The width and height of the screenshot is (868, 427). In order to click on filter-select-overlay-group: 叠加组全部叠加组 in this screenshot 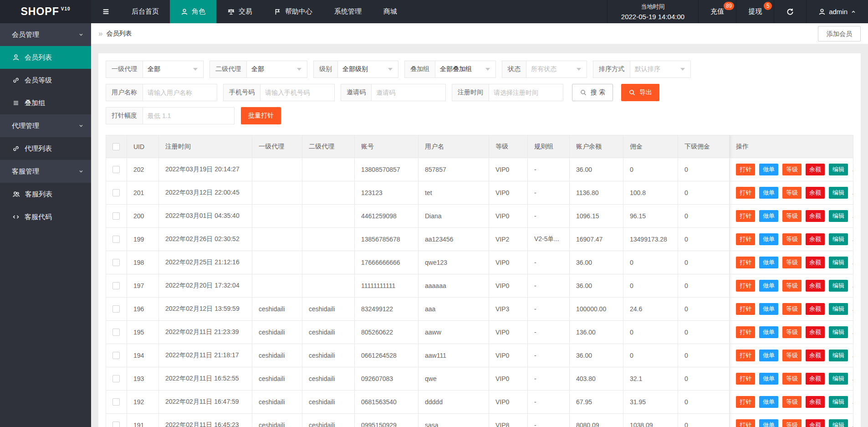, I will do `click(450, 69)`.